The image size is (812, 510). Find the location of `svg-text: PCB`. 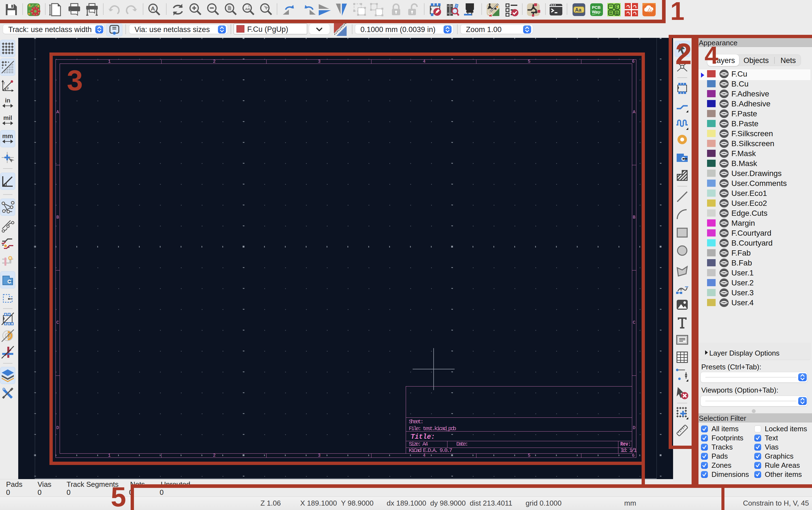

svg-text: PCB is located at coordinates (596, 7).